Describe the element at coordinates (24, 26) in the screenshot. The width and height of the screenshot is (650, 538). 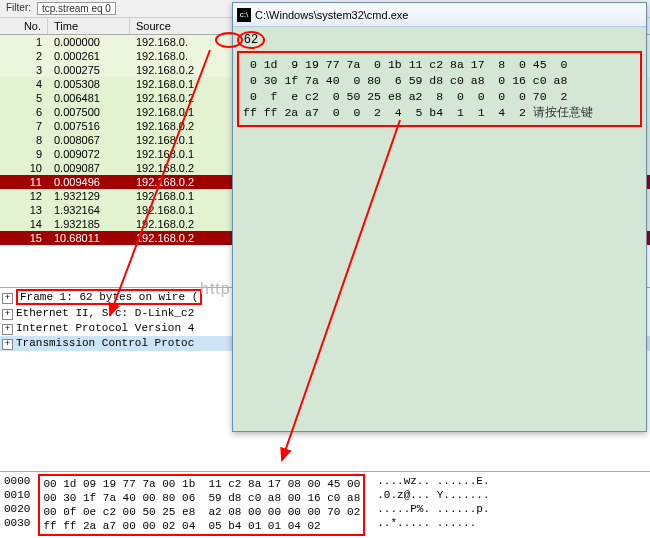
I see `col-no: No.` at that location.